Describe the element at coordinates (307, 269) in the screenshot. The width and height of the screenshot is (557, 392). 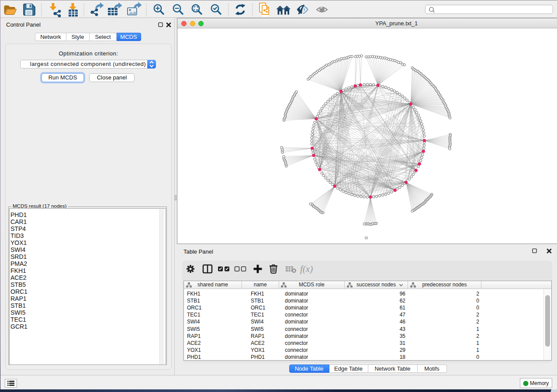
I see `svg-text: f(x)` at that location.